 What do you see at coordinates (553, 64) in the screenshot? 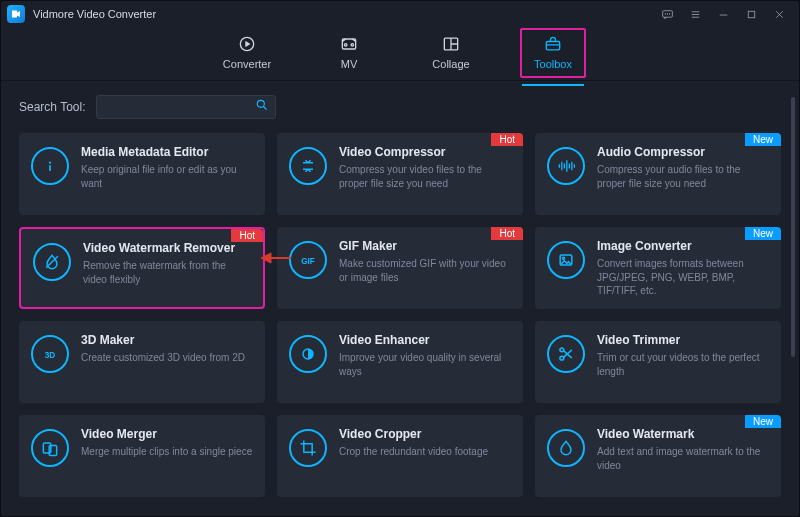
I see `tab-label: Toolbox` at bounding box center [553, 64].